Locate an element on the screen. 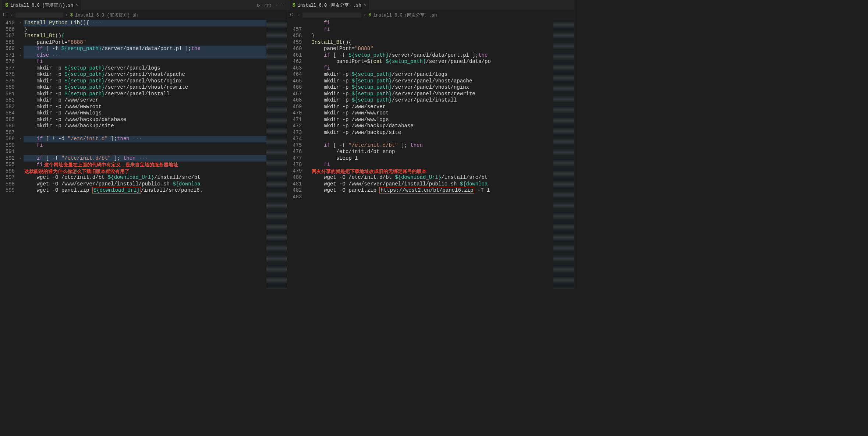 The height and width of the screenshot is (436, 868). fold-gutter: ››››› is located at coordinates (20, 154).